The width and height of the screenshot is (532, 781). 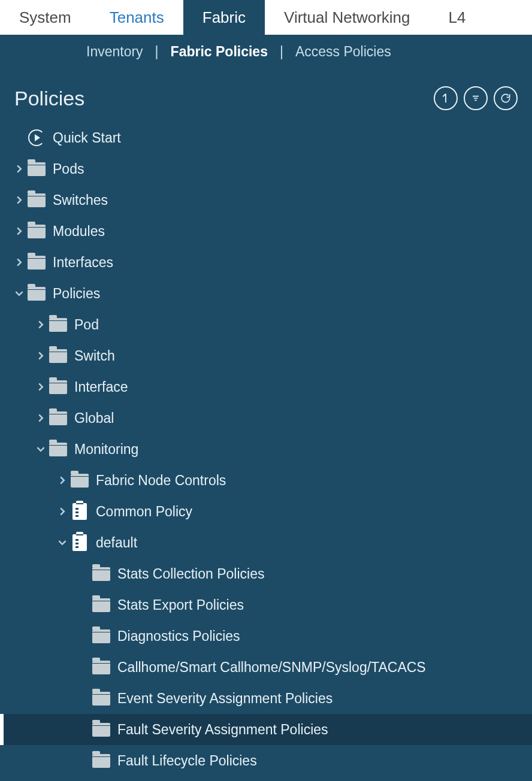 I want to click on refresh-icon, so click(x=506, y=98).